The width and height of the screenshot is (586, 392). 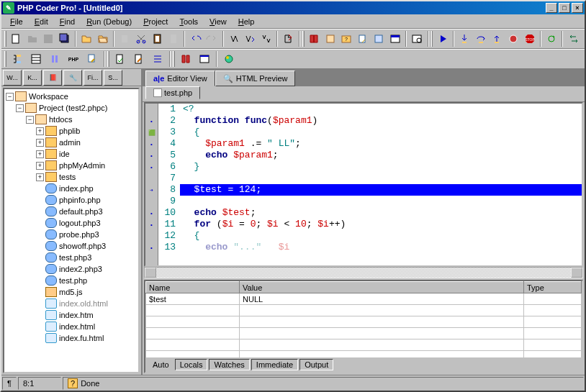 What do you see at coordinates (71, 269) in the screenshot?
I see `tree-node: index2.php3` at bounding box center [71, 269].